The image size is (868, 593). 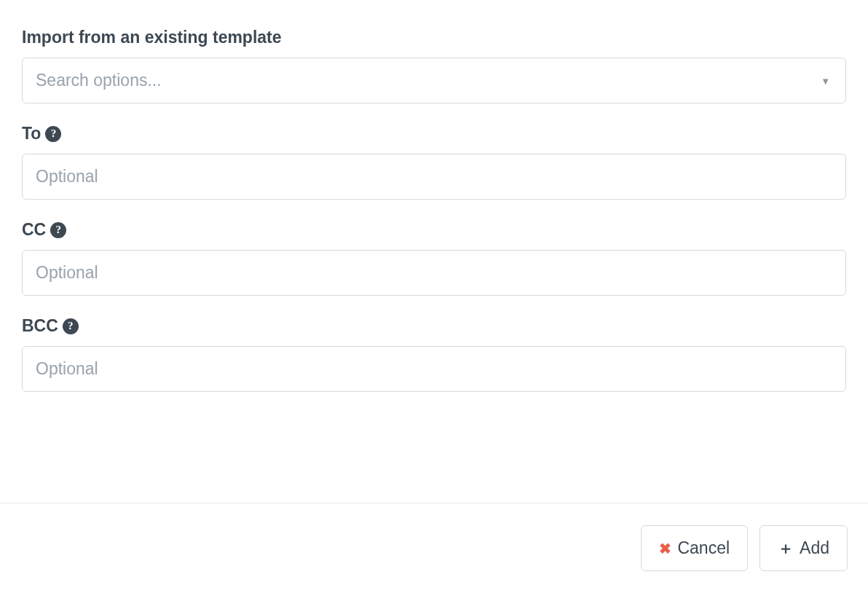 What do you see at coordinates (434, 38) in the screenshot?
I see `import-template-label: Import from an existing template` at bounding box center [434, 38].